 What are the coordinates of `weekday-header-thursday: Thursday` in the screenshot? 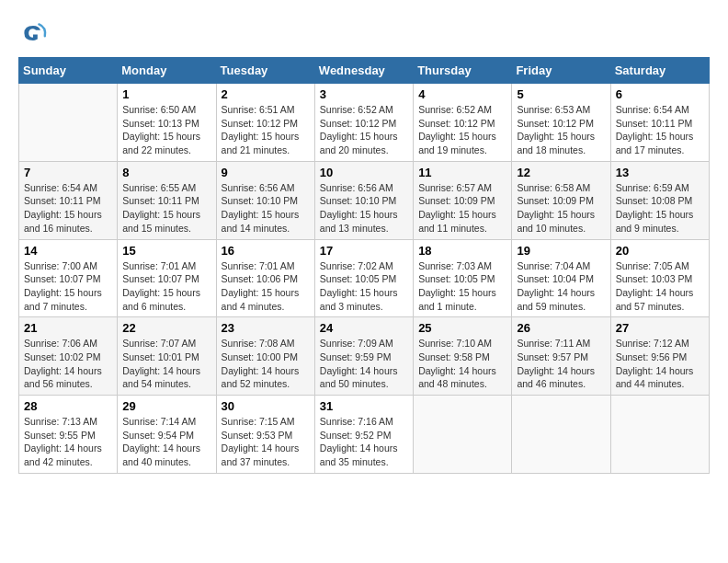 It's located at (463, 71).